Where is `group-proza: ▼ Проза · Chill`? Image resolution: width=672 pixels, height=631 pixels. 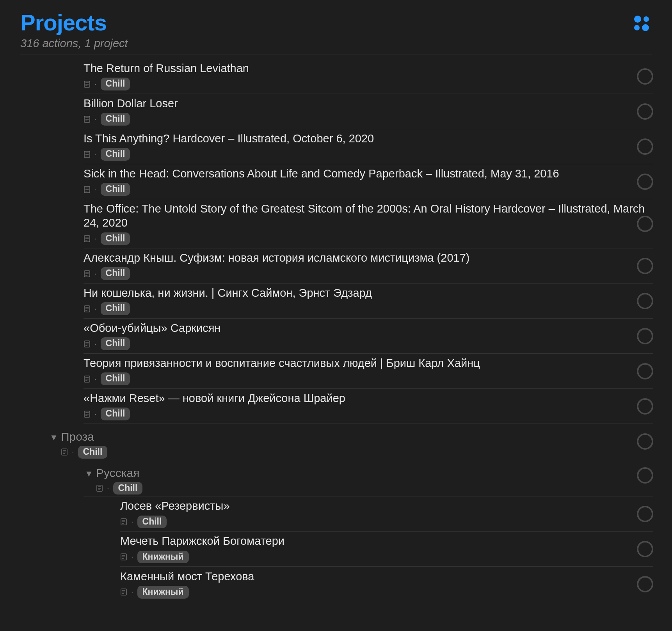
group-proza: ▼ Проза · Chill is located at coordinates (351, 442).